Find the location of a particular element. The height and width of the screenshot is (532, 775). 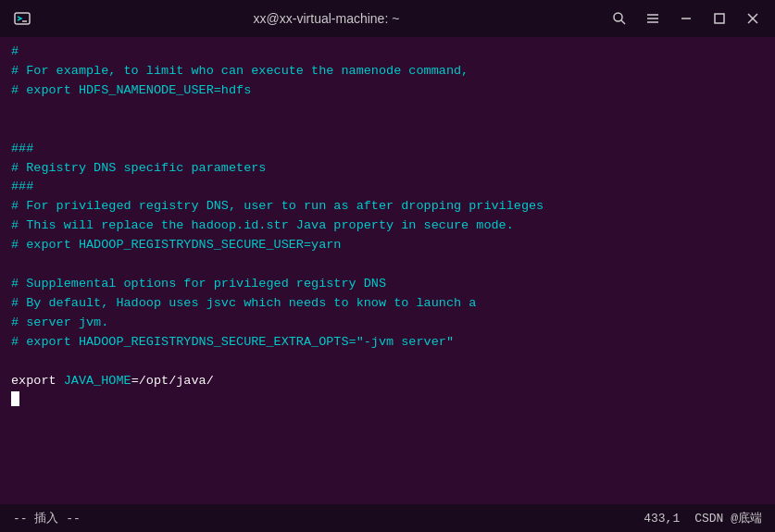

window-title: xx@xx-virtual-machine: ~ is located at coordinates (326, 19).